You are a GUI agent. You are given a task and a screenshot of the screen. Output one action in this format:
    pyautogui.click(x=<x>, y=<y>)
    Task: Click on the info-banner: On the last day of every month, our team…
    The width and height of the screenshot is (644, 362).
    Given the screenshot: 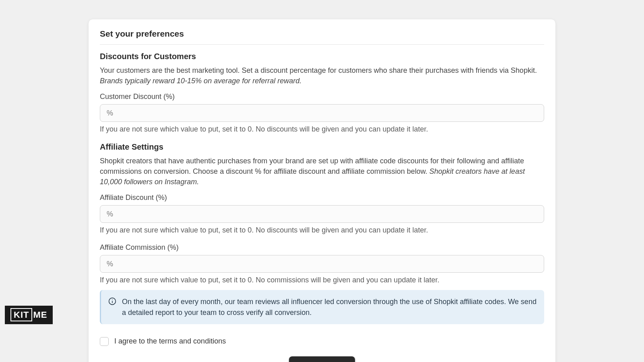 What is the action you would take?
    pyautogui.click(x=322, y=307)
    